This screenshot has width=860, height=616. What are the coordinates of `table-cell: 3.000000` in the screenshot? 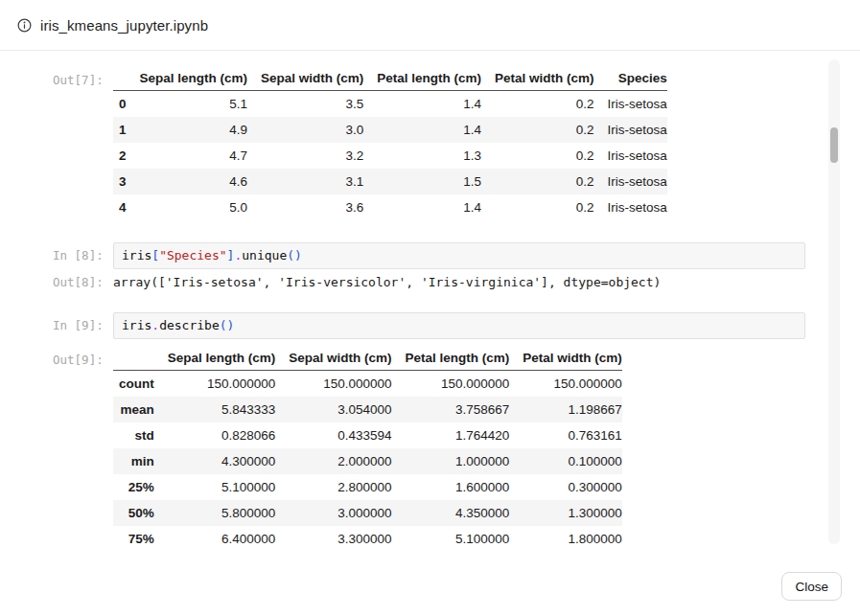 It's located at (334, 513).